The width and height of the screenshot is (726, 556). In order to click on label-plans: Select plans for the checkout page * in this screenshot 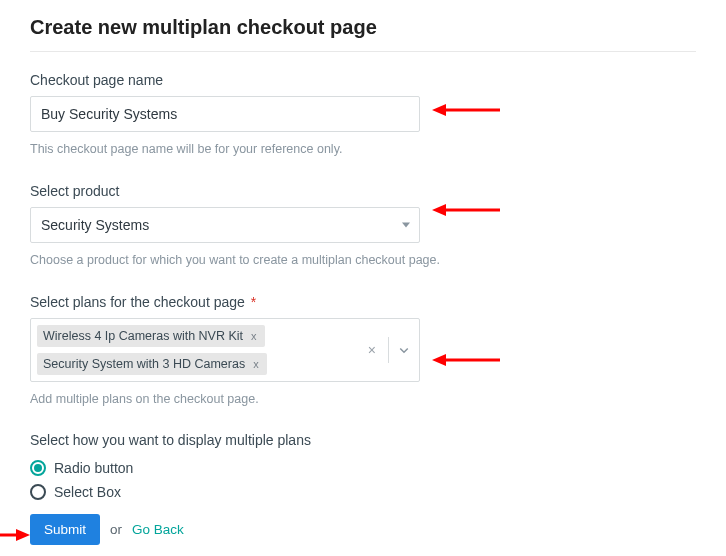, I will do `click(363, 302)`.